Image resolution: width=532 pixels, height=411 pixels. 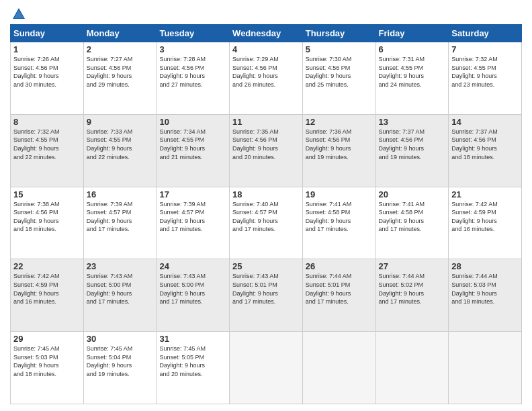 What do you see at coordinates (120, 50) in the screenshot?
I see `day-number: 2` at bounding box center [120, 50].